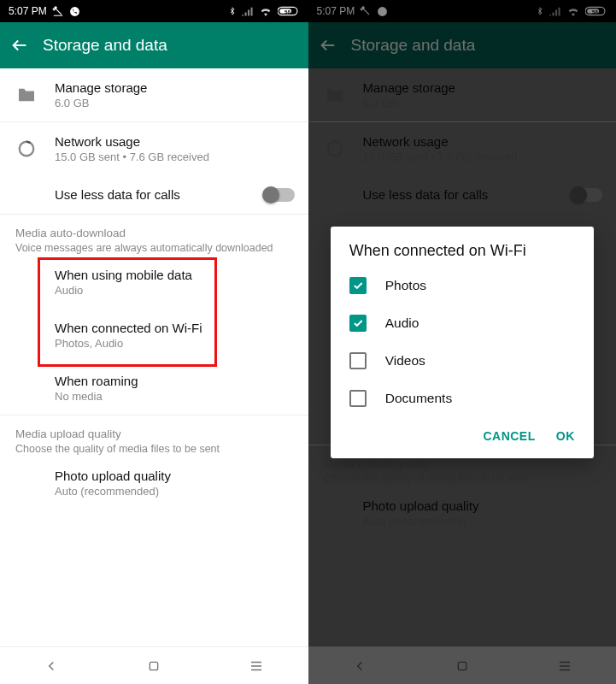  What do you see at coordinates (358, 361) in the screenshot?
I see `checkbox-videos` at bounding box center [358, 361].